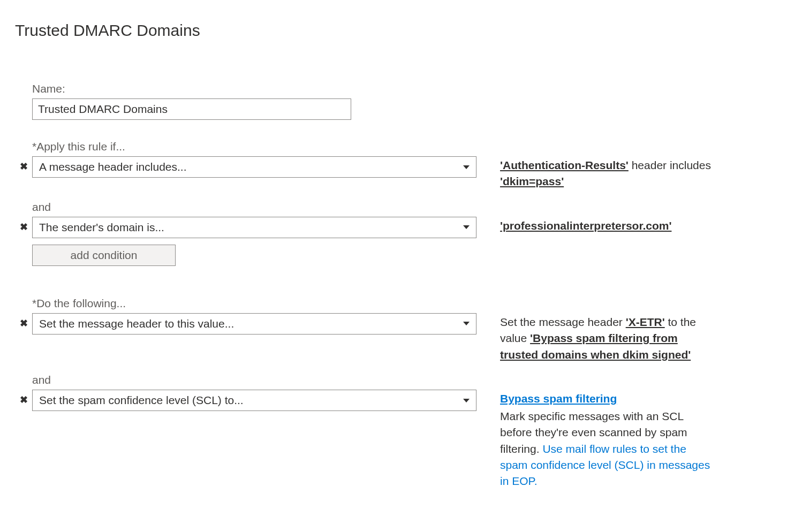 Image resolution: width=802 pixels, height=532 pixels. Describe the element at coordinates (670, 165) in the screenshot. I see `desc-text: header includes` at that location.